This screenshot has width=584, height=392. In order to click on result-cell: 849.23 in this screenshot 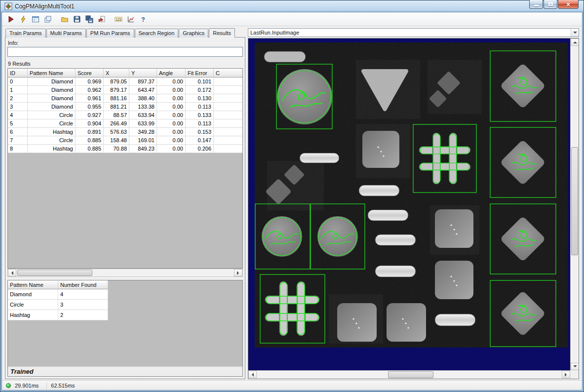, I will do `click(143, 149)`.